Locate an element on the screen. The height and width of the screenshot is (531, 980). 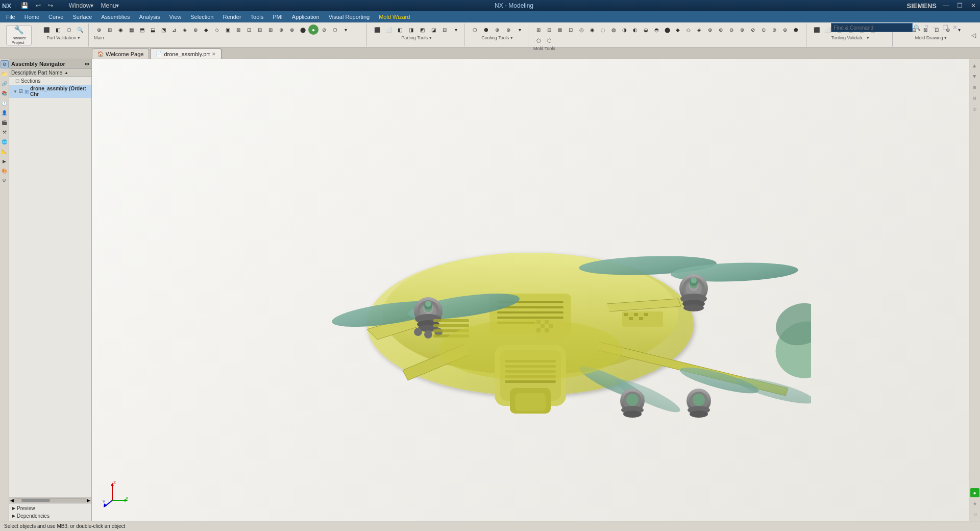
main-icon-13: ▣ is located at coordinates (228, 30).